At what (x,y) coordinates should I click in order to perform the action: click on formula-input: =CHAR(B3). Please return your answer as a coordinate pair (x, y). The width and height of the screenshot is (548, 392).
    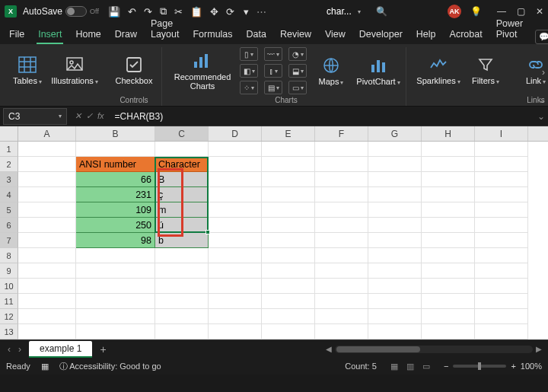
    Looking at the image, I should click on (321, 116).